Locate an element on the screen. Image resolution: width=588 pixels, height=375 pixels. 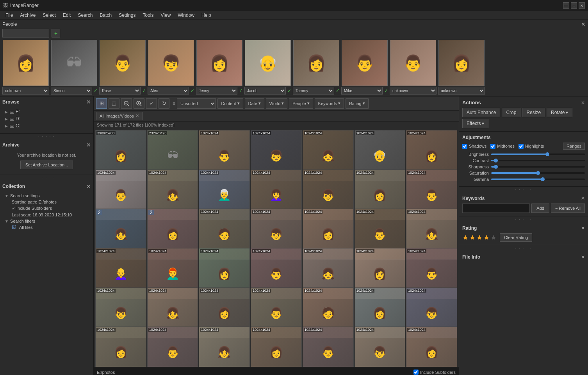
all-images-tab: All Images/Videos ✕ is located at coordinates (119, 116).